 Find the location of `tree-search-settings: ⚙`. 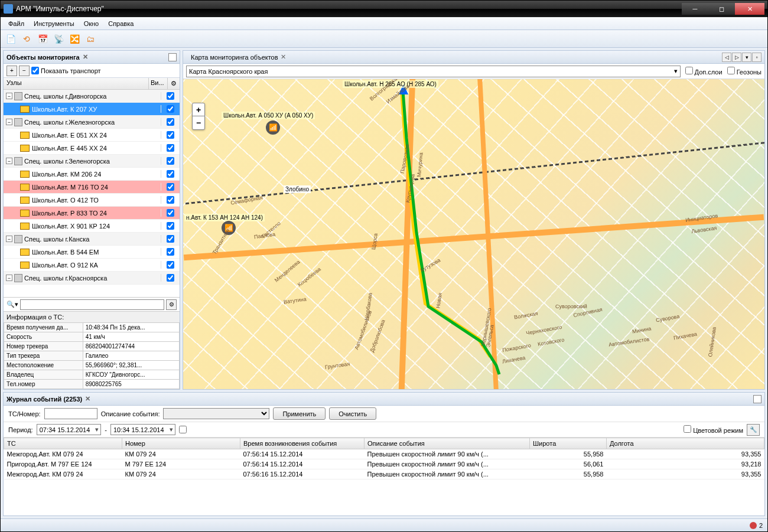

tree-search-settings: ⚙ is located at coordinates (171, 305).